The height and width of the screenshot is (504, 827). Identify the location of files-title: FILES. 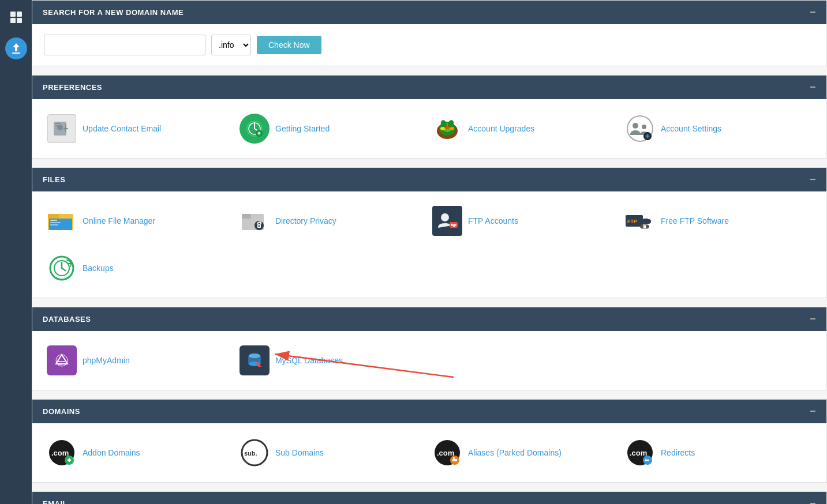
(54, 180).